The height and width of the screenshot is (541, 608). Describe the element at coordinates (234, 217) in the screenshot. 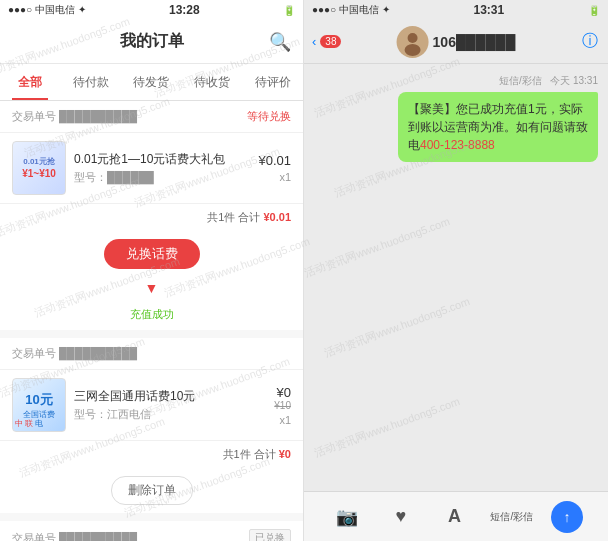

I see `order-total-label-1: 共1件 合计` at that location.